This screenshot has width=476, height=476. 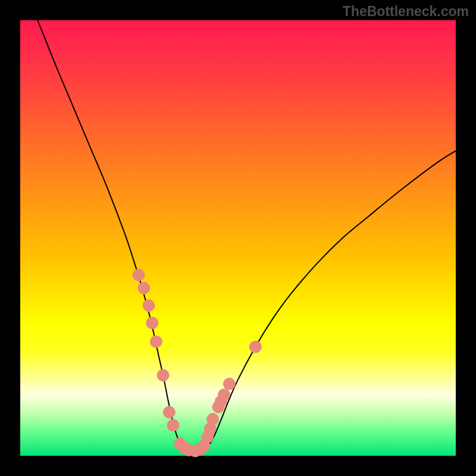 What do you see at coordinates (197, 363) in the screenshot?
I see `marker-group` at bounding box center [197, 363].